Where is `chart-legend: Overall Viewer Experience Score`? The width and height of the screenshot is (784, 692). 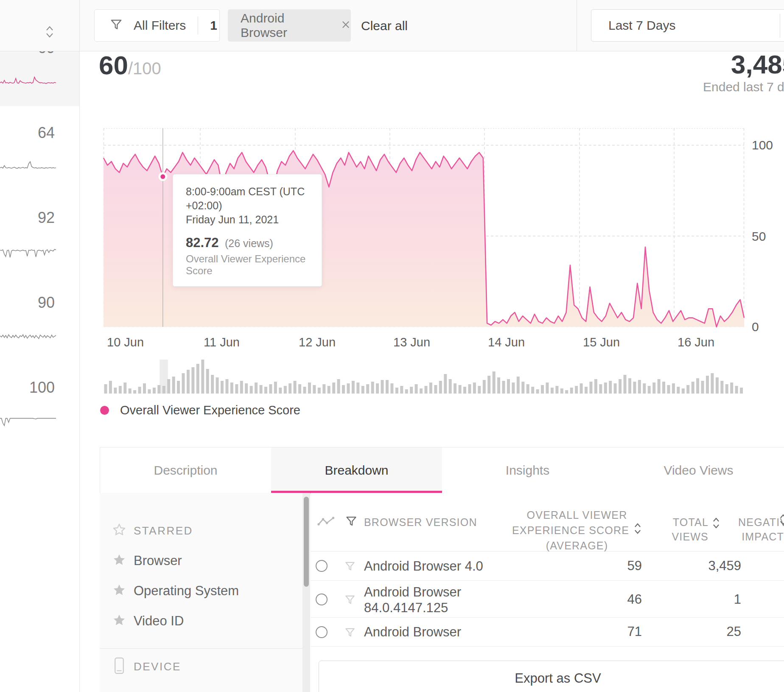 chart-legend: Overall Viewer Experience Score is located at coordinates (200, 410).